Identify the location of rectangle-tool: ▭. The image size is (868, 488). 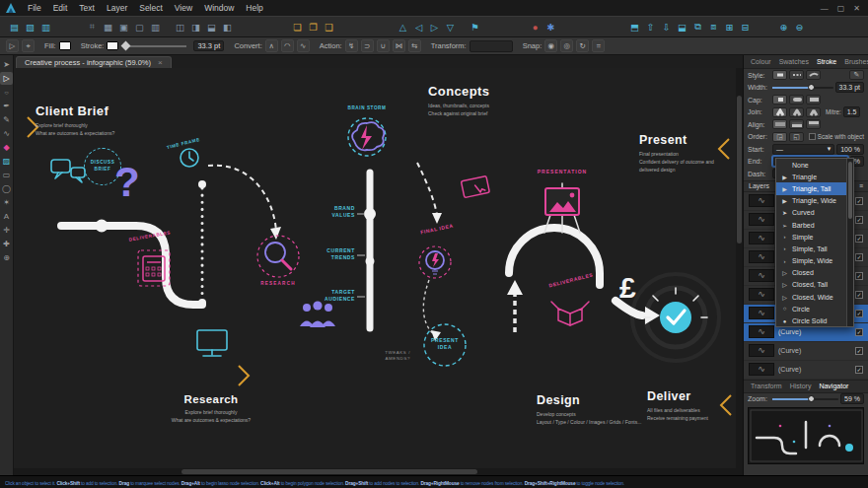
(6, 175).